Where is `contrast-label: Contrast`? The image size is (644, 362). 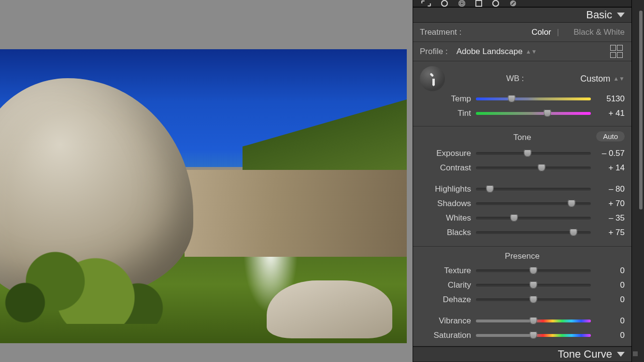
contrast-label: Contrast is located at coordinates (445, 168).